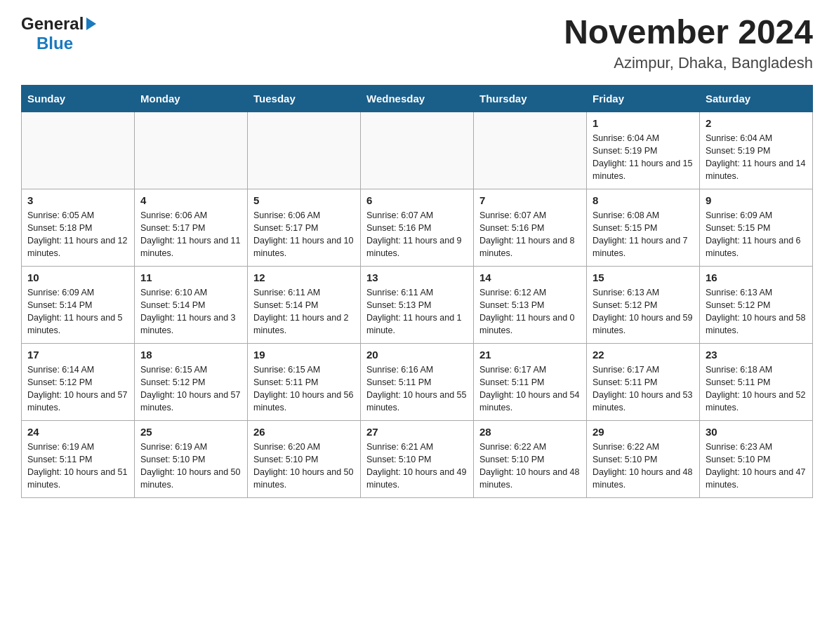  I want to click on day-number: 16, so click(756, 278).